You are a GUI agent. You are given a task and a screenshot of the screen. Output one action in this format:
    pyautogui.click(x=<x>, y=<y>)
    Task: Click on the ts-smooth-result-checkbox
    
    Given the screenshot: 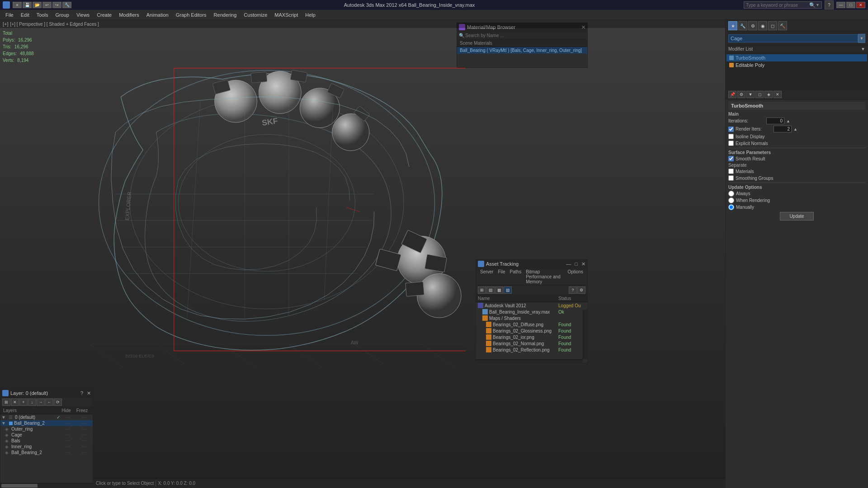 What is the action you would take?
    pyautogui.click(x=731, y=159)
    